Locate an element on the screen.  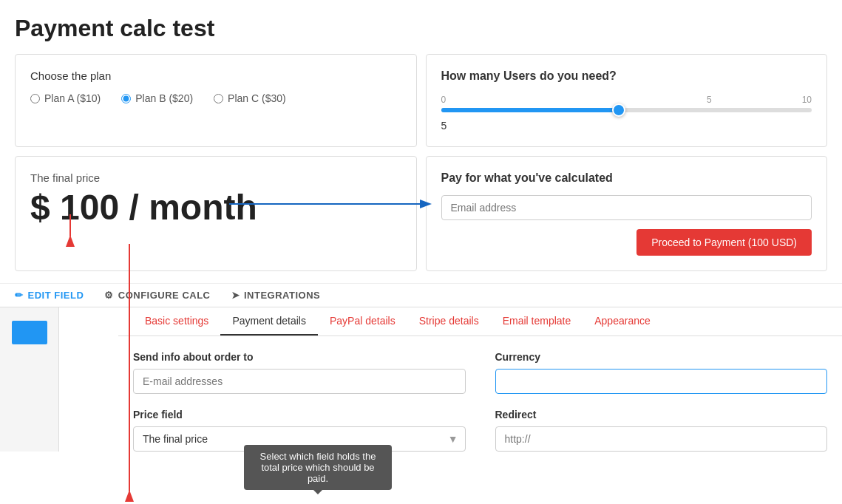
plan-b-label: Plan B ($20) is located at coordinates (164, 98).